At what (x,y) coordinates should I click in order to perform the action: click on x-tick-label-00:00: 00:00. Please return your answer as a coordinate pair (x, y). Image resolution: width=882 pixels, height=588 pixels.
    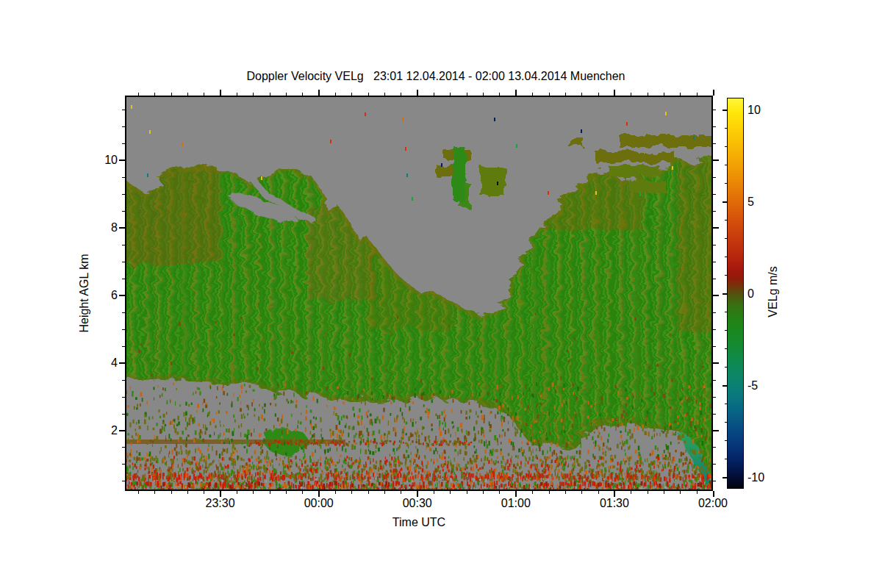
    Looking at the image, I should click on (319, 503).